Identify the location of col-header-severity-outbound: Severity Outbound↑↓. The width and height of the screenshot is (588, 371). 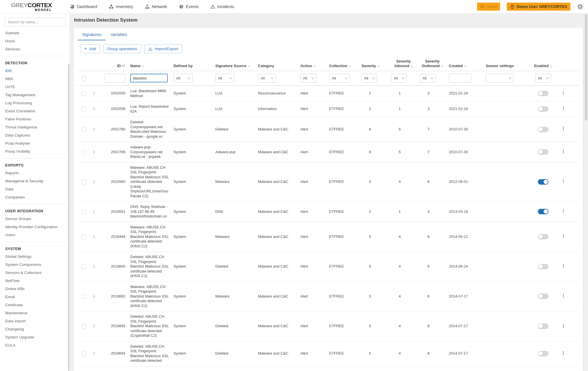
(434, 64).